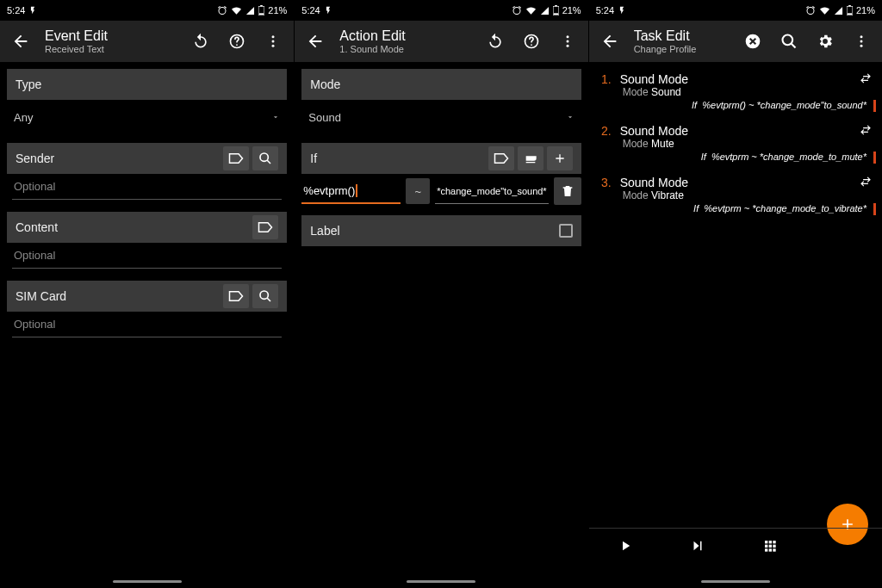 The image size is (882, 588). What do you see at coordinates (825, 41) in the screenshot?
I see `gear-icon` at bounding box center [825, 41].